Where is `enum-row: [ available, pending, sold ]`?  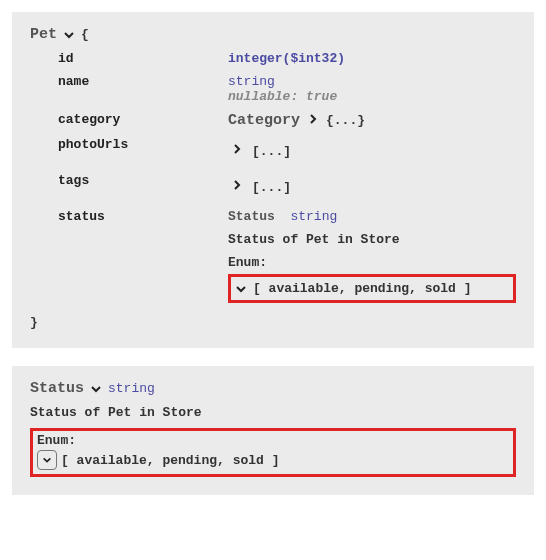 enum-row: [ available, pending, sold ] is located at coordinates (273, 460).